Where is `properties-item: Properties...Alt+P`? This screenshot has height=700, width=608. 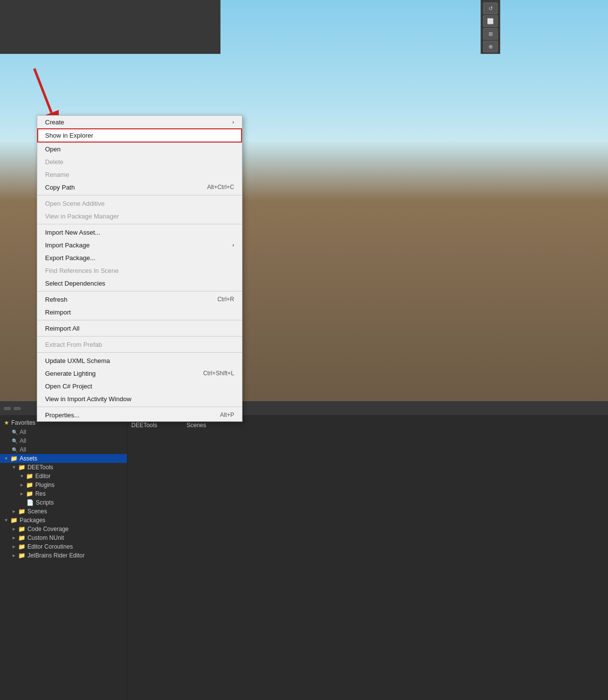 properties-item: Properties...Alt+P is located at coordinates (140, 415).